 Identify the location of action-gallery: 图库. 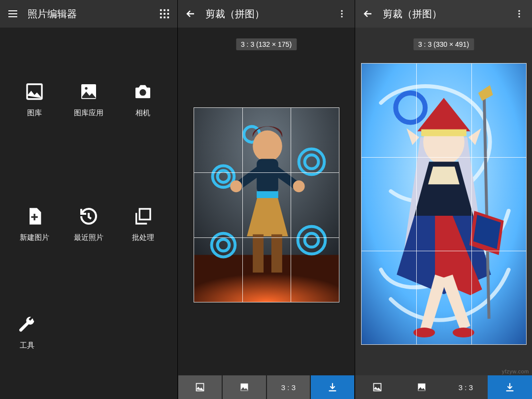
(34, 100).